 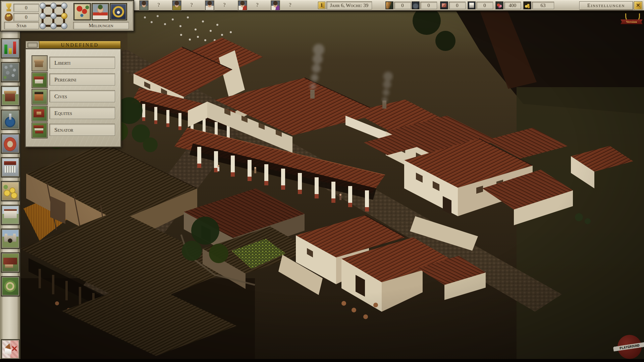 I want to click on equites-villa-icon, so click(x=40, y=114).